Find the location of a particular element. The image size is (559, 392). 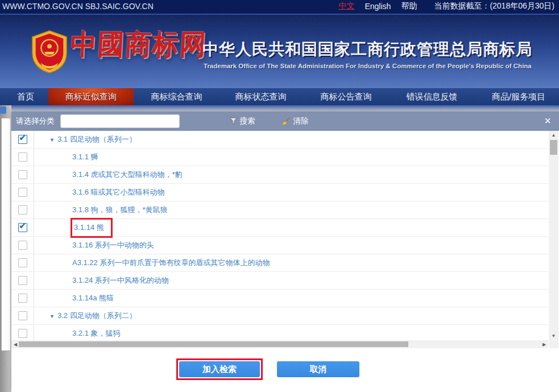

category-link: 3.1.16 系列一中动物的头 is located at coordinates (113, 245).